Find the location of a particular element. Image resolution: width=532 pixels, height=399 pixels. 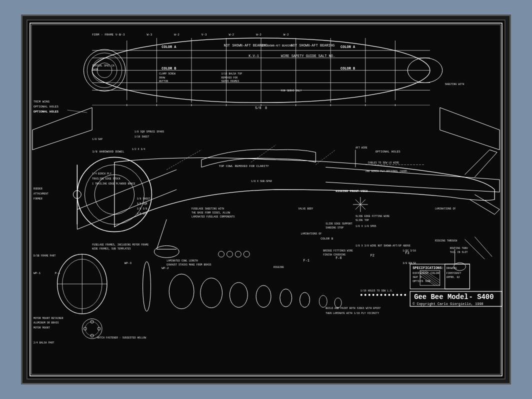

svg-text: RIGGING THROUGH is located at coordinates (446, 241).